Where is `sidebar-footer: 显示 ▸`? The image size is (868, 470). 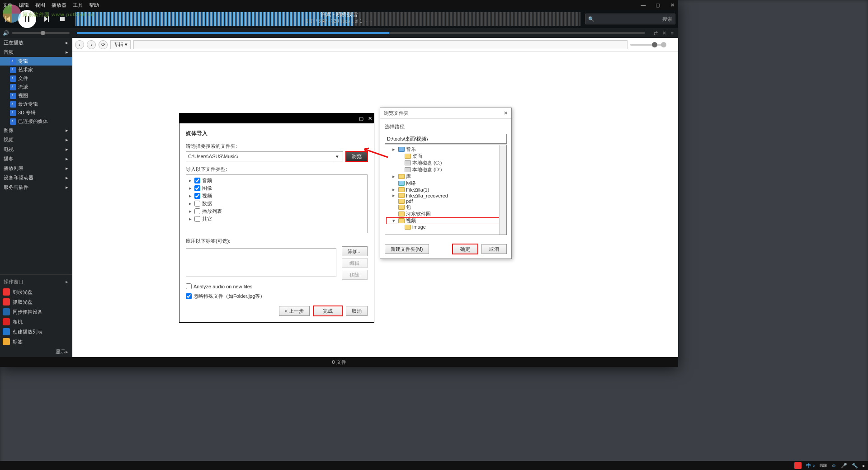
sidebar-footer: 显示 ▸ is located at coordinates (36, 352).